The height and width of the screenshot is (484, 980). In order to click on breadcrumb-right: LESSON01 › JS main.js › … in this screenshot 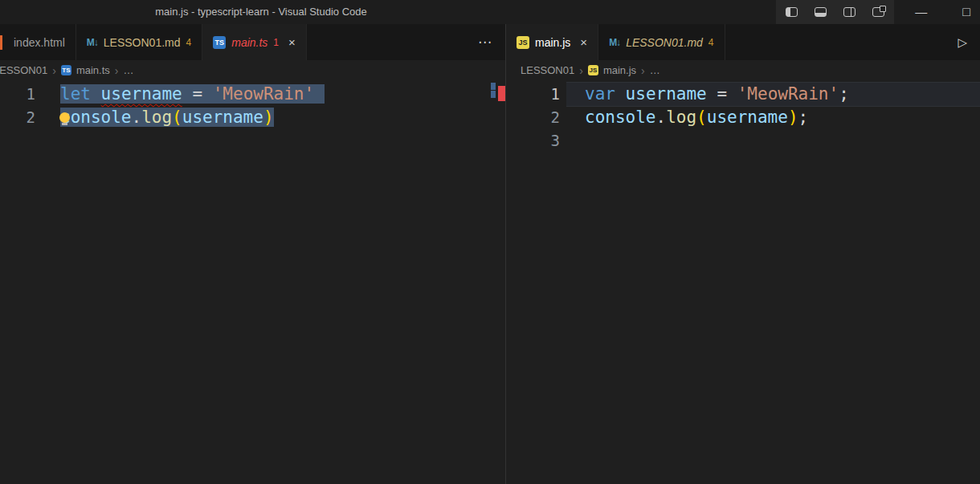, I will do `click(743, 71)`.